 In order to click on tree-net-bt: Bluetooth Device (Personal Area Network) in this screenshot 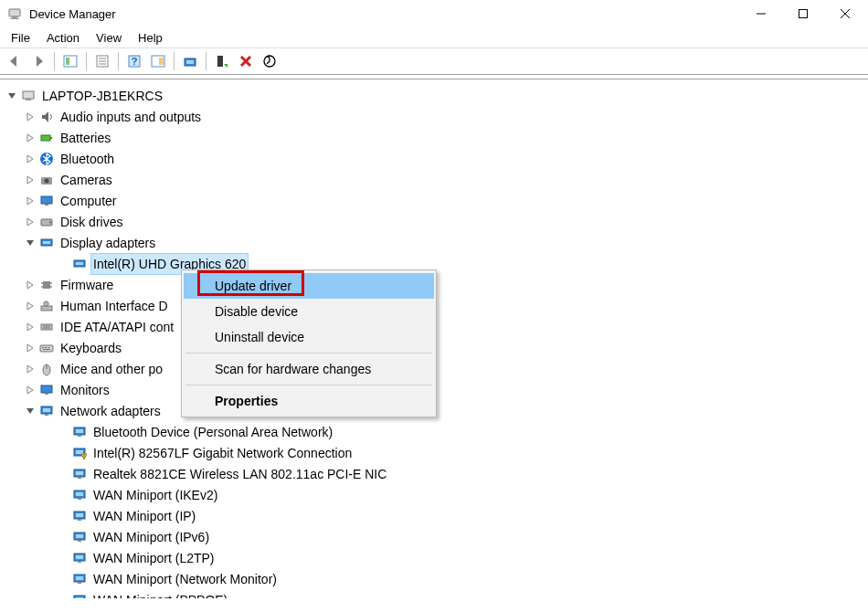, I will do `click(437, 431)`.